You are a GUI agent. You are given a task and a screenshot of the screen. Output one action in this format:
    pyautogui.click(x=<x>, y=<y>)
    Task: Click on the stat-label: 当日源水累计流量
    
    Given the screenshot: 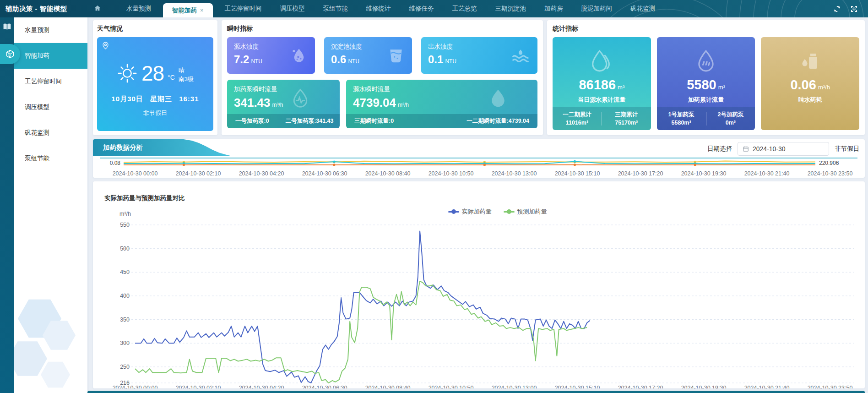 What is the action you would take?
    pyautogui.click(x=602, y=100)
    